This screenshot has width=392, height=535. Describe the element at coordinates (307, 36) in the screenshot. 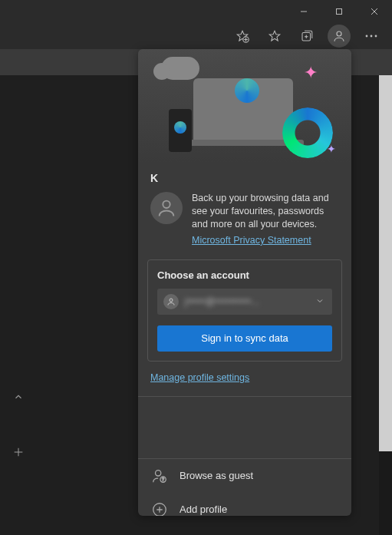

I see `collections-button` at that location.